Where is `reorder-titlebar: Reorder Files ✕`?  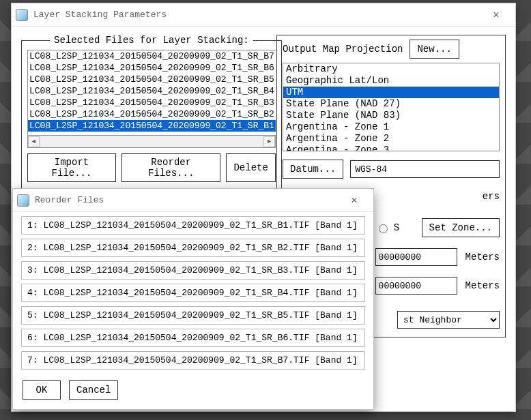 reorder-titlebar: Reorder Files ✕ is located at coordinates (193, 200).